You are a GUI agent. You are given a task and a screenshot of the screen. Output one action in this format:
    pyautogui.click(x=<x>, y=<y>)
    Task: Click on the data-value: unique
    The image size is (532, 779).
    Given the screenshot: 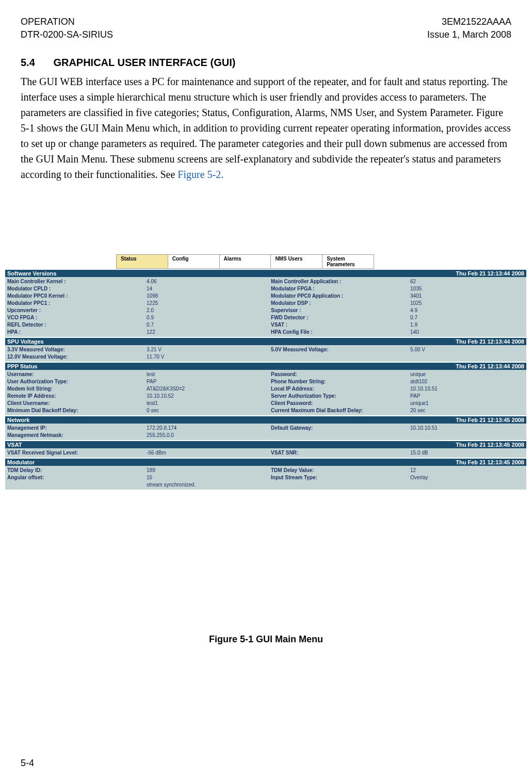 What is the action you would take?
    pyautogui.click(x=467, y=375)
    